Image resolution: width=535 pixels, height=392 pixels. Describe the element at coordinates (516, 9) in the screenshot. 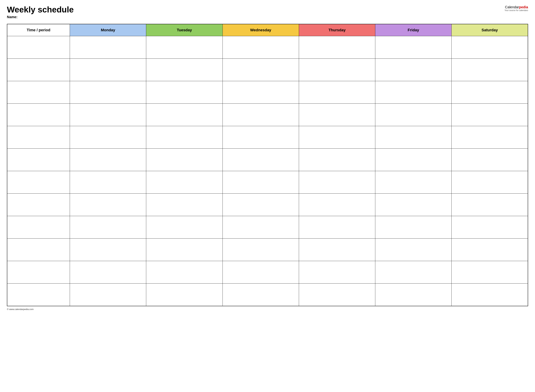

I see `brand-section: Calendarpedia Your source for calendars` at that location.